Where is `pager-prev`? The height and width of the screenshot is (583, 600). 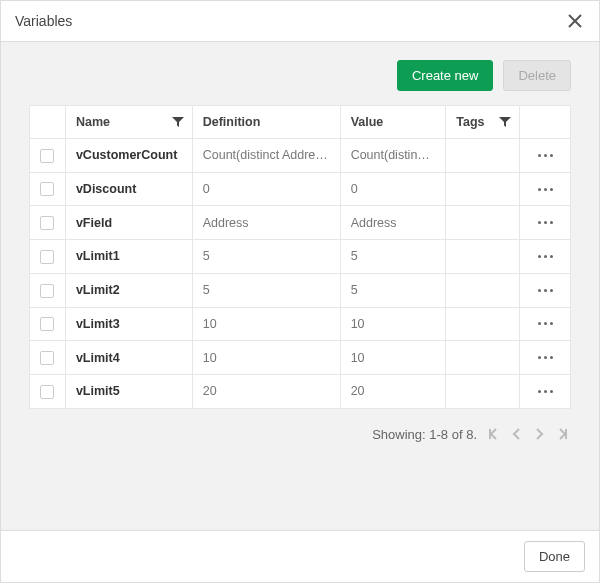
pager-prev is located at coordinates (517, 434).